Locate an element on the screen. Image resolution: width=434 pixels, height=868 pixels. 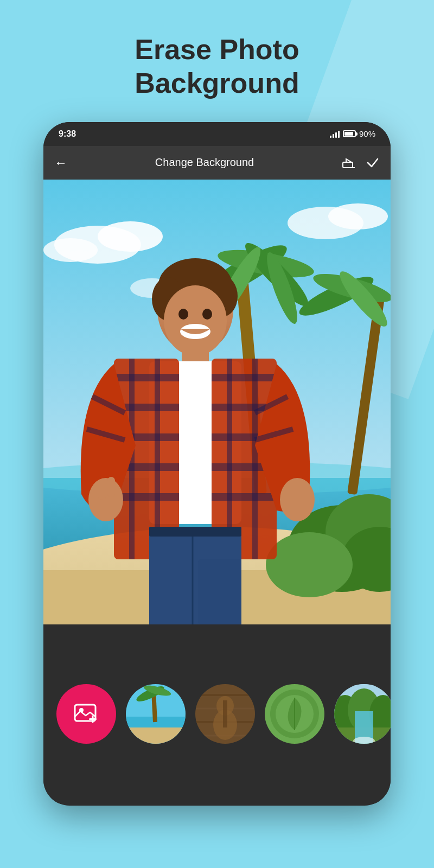
beach-background-thumb is located at coordinates (156, 714).